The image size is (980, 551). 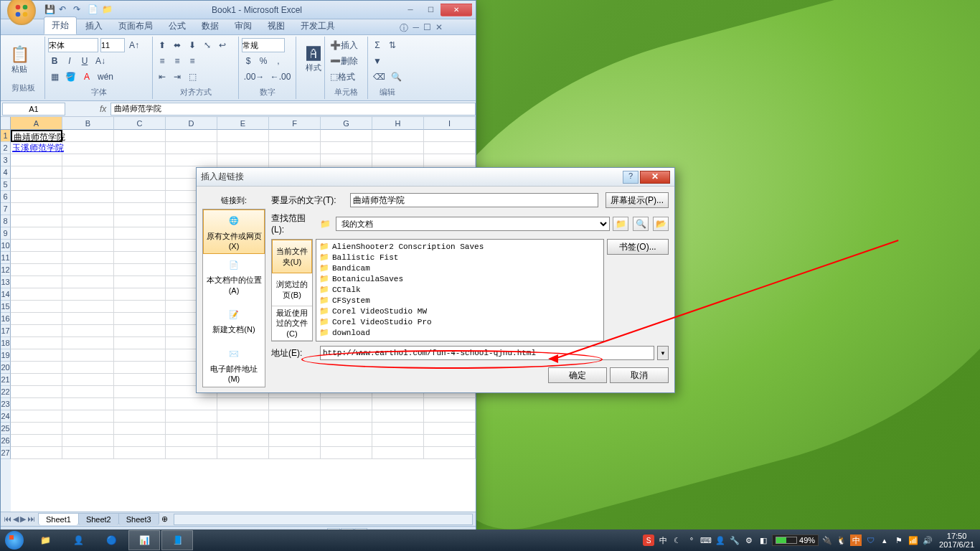 What do you see at coordinates (111, 540) in the screenshot?
I see `task-item-browser: 🔵` at bounding box center [111, 540].